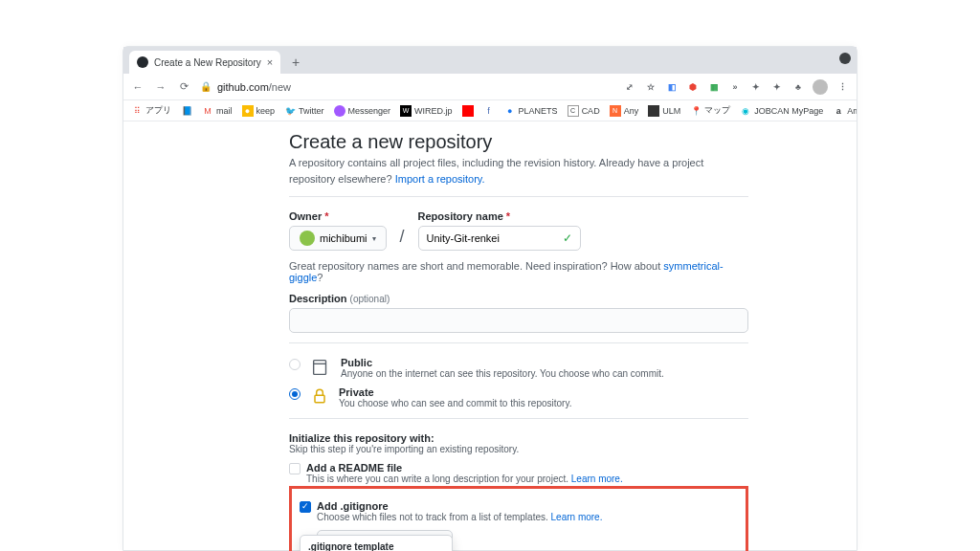 The width and height of the screenshot is (980, 551). Describe the element at coordinates (376, 543) in the screenshot. I see `gitignore-template-popover: .gitignore template unity Unity` at that location.